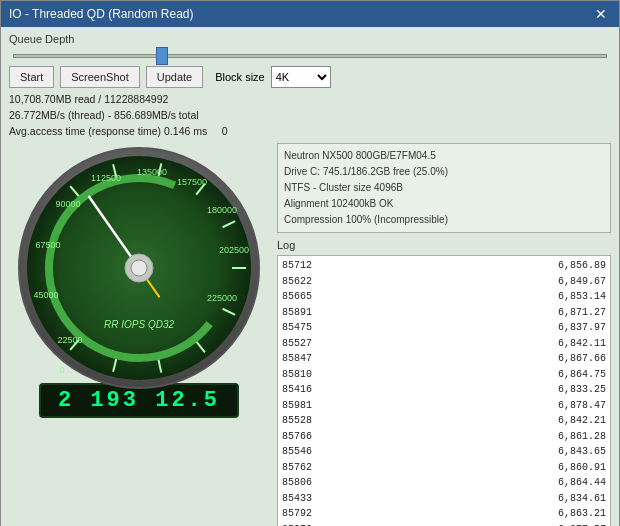 The width and height of the screenshot is (620, 526). What do you see at coordinates (302, 483) in the screenshot?
I see `log-num: 85806` at bounding box center [302, 483].